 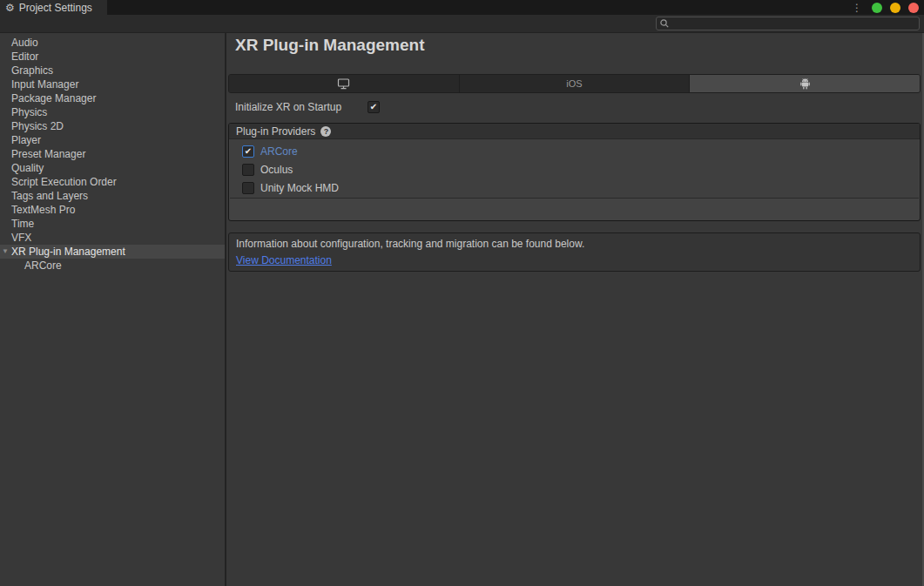 I want to click on plugin-providers-header: Plug-in Providers ?, so click(x=575, y=131).